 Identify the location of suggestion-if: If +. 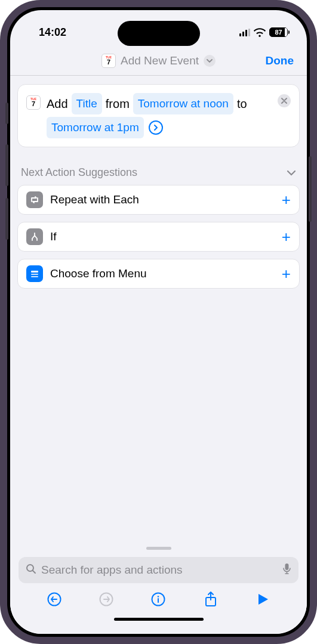
(159, 237).